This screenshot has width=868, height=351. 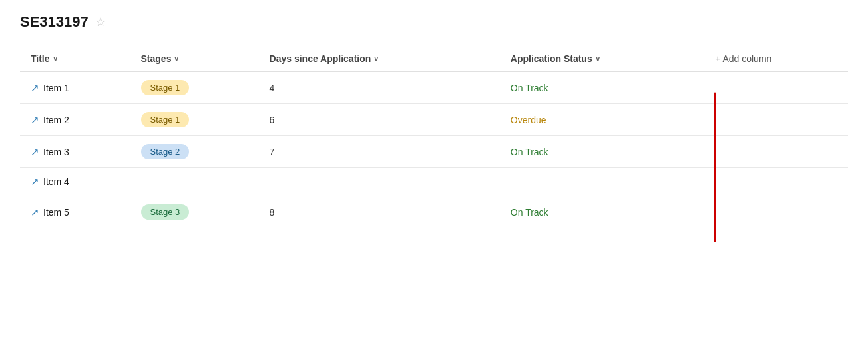 I want to click on table-row: ↗ Item 3 Stage 27On Track, so click(x=434, y=152).